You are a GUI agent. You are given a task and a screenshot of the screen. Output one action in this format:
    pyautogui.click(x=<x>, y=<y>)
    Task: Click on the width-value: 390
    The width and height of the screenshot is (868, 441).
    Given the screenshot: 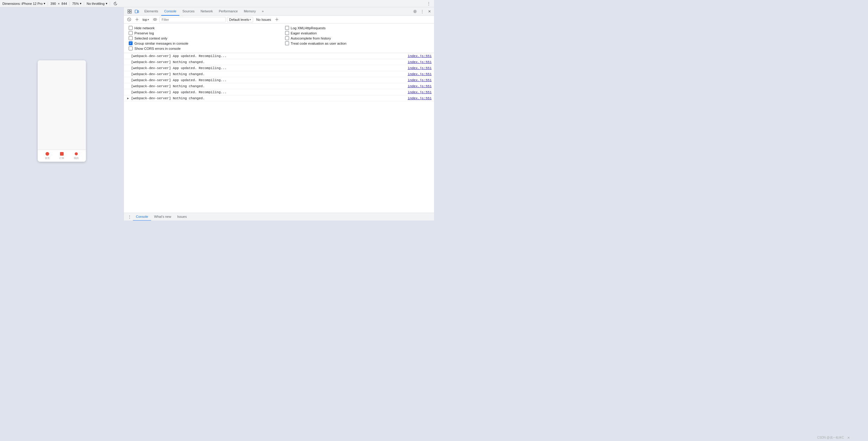 What is the action you would take?
    pyautogui.click(x=53, y=3)
    